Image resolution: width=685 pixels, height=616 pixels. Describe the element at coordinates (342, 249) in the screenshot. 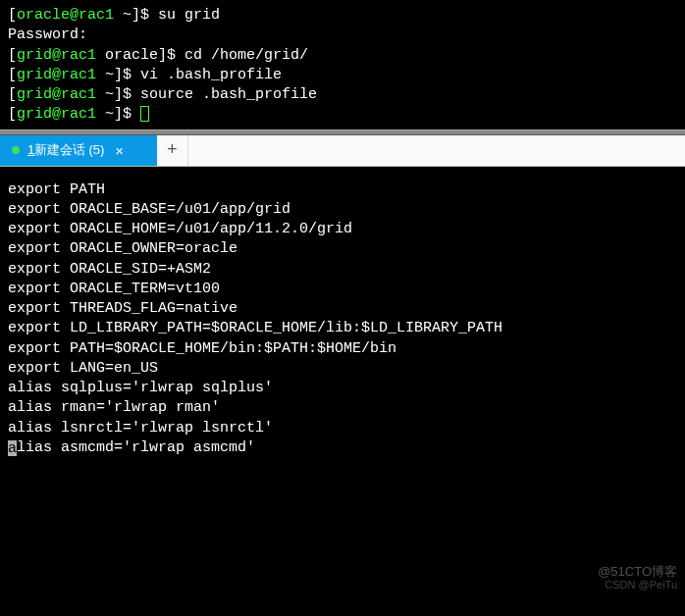

I see `editor-line: export ORACLE_OWNER=oracle` at that location.